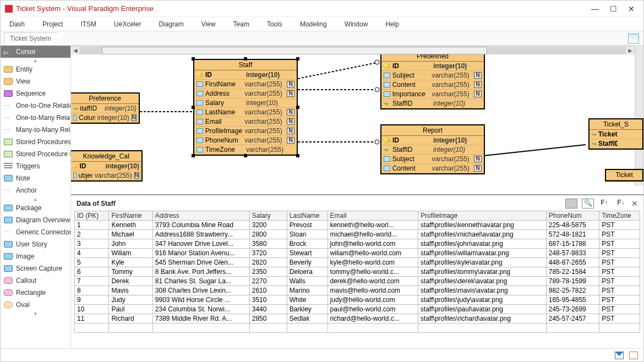  What do you see at coordinates (125, 24) in the screenshot?
I see `menu-uexceler: UeXceler` at bounding box center [125, 24].